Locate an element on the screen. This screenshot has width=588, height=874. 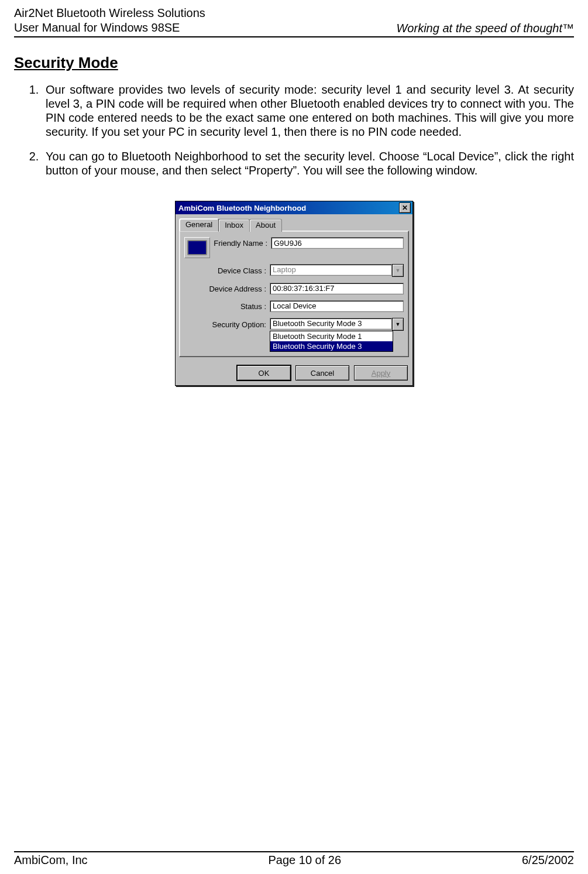
close-button: ✕ is located at coordinates (405, 208).